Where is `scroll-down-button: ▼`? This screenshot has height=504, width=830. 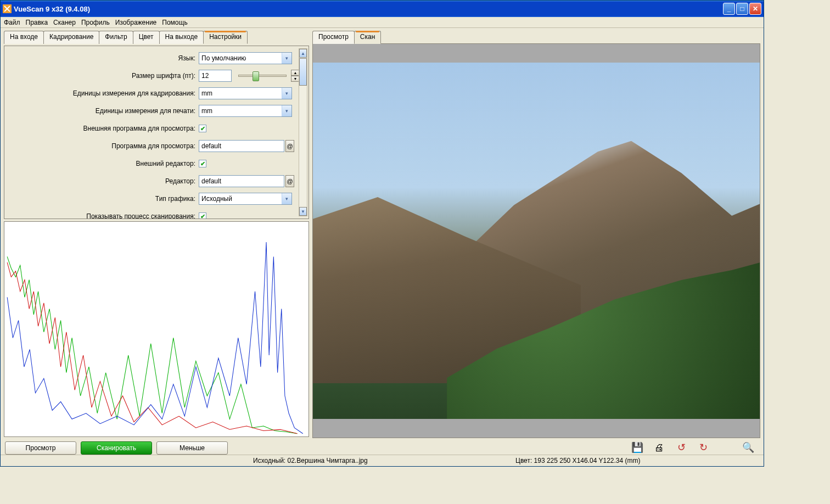
scroll-down-button: ▼ is located at coordinates (303, 211).